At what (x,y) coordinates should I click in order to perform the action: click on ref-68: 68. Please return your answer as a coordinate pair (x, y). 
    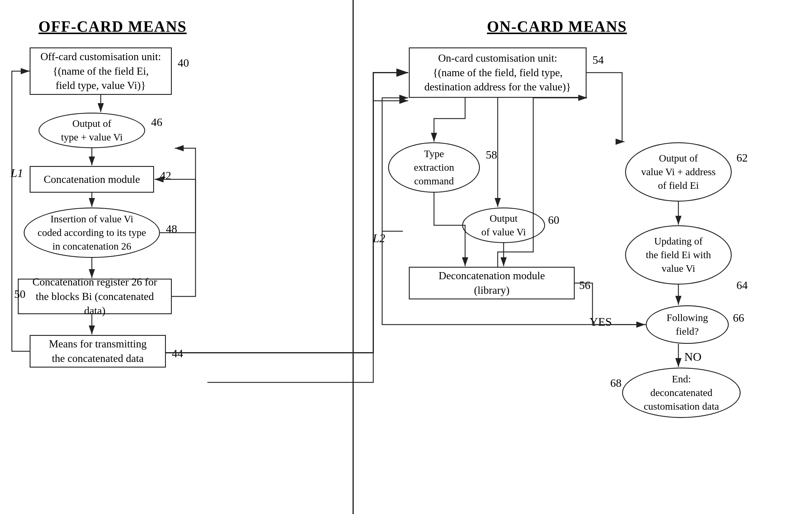
    Looking at the image, I should click on (616, 383).